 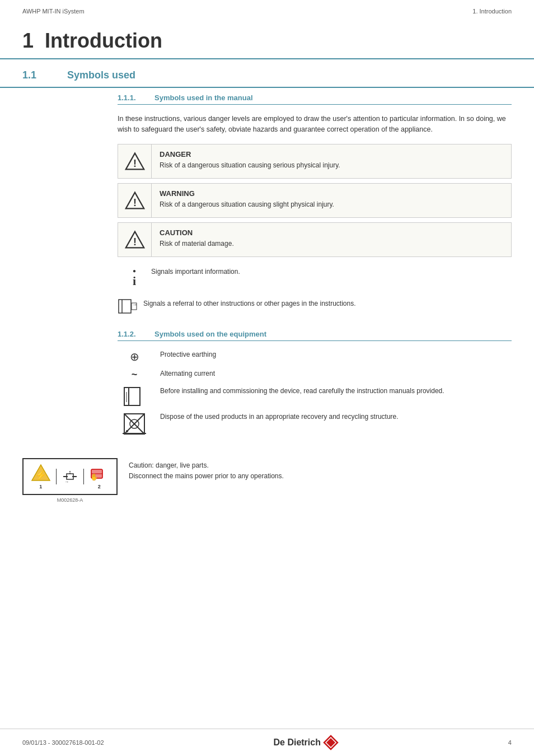 What do you see at coordinates (315, 375) in the screenshot?
I see `equip-row-ac: ~ Alternating current` at bounding box center [315, 375].